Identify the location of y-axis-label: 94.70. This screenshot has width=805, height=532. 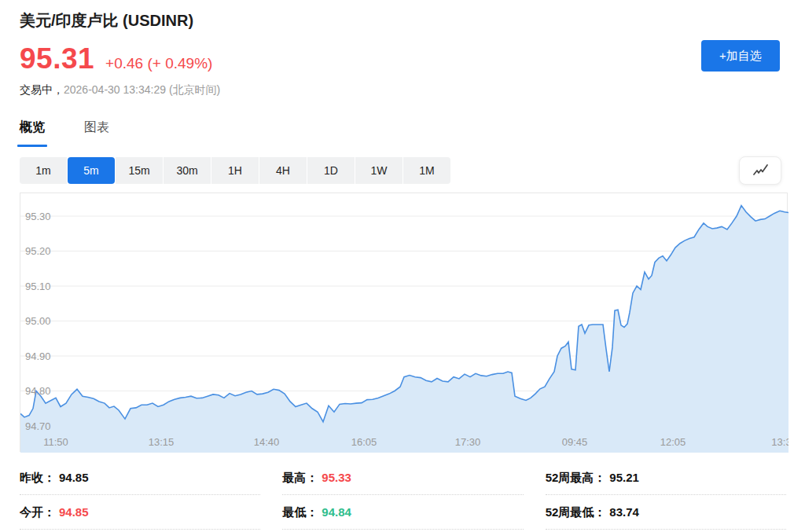
(38, 426).